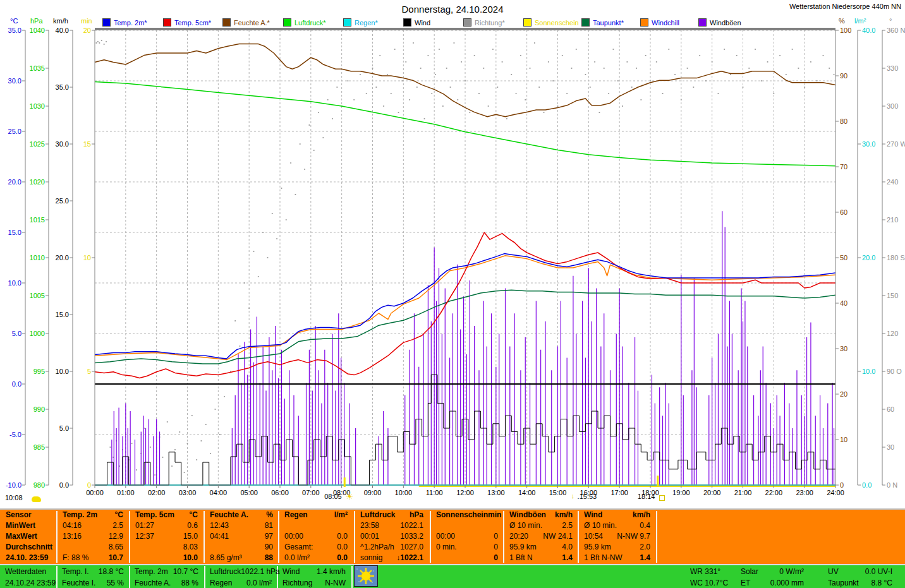  What do you see at coordinates (662, 498) in the screenshot?
I see `square-icon` at bounding box center [662, 498].